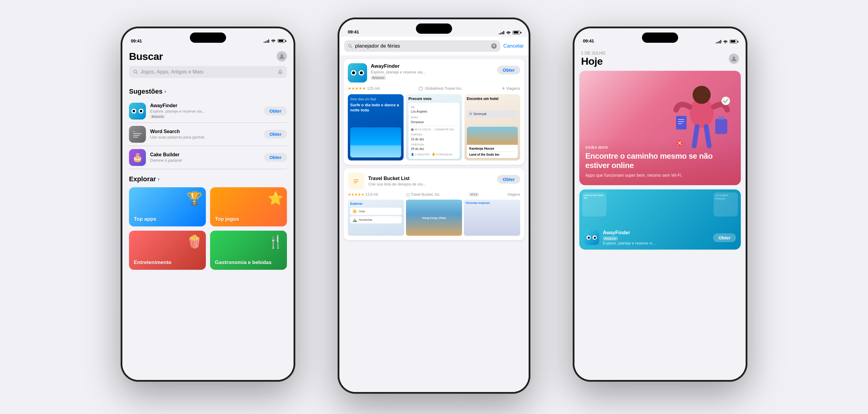 This screenshot has width=868, height=414. What do you see at coordinates (509, 179) in the screenshot?
I see `second-get-btn: Obter` at bounding box center [509, 179].